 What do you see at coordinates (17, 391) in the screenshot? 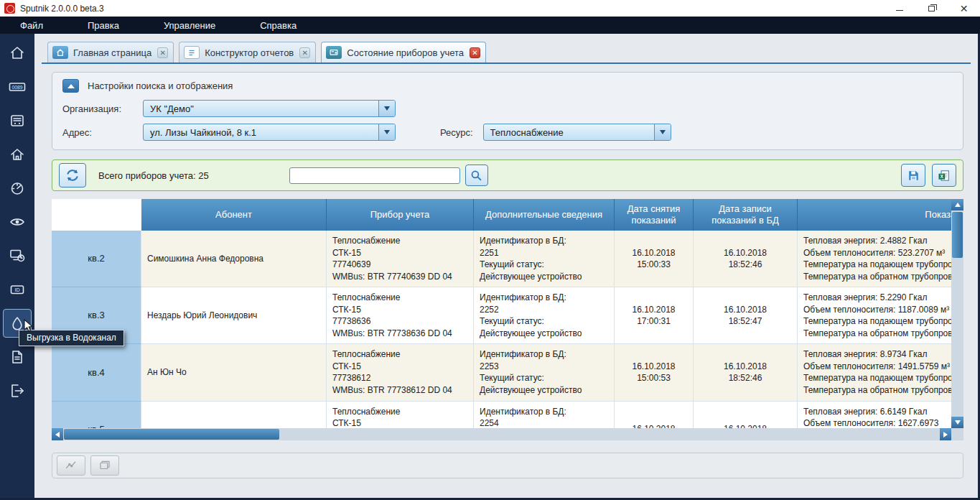
I see `exit-icon` at bounding box center [17, 391].